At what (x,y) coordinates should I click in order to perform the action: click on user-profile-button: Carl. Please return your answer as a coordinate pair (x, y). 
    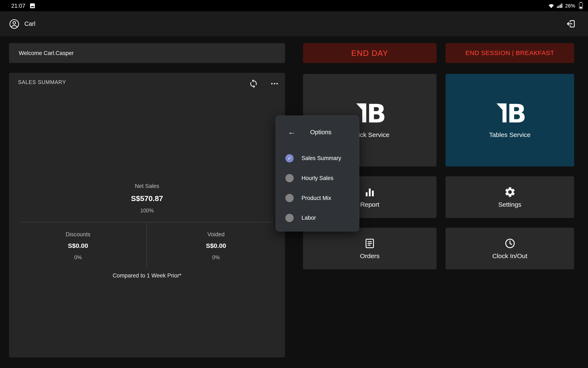
    Looking at the image, I should click on (22, 24).